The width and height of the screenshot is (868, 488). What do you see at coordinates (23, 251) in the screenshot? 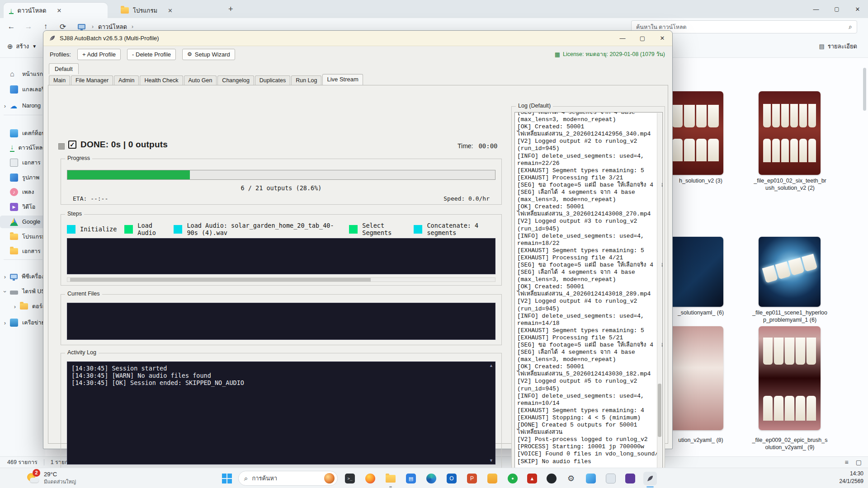
I see `sidebar-item-documents-folder: เอกสาร` at bounding box center [23, 251].